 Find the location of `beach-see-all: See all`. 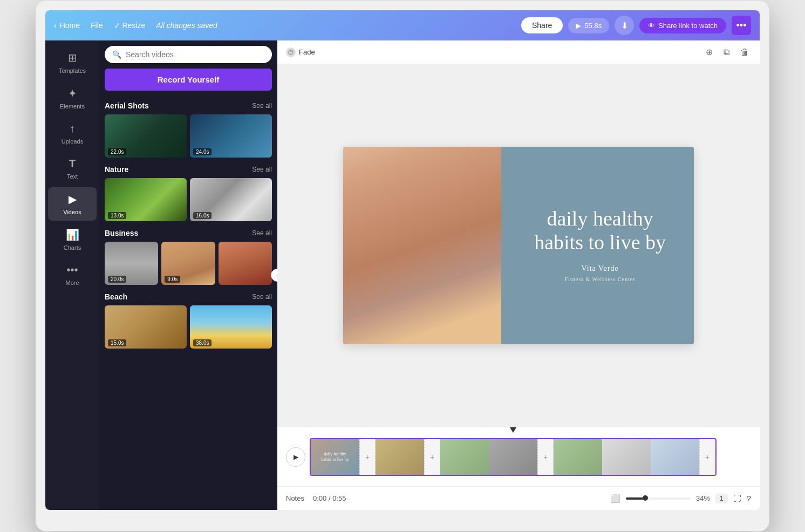

beach-see-all: See all is located at coordinates (262, 297).